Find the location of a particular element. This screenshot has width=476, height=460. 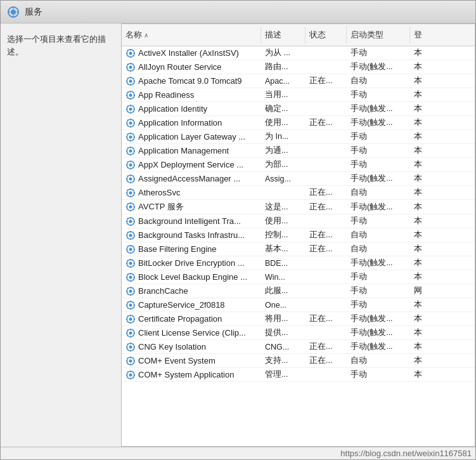

table-row: Background Intelligent Tra...使用...手动本 is located at coordinates (298, 221).